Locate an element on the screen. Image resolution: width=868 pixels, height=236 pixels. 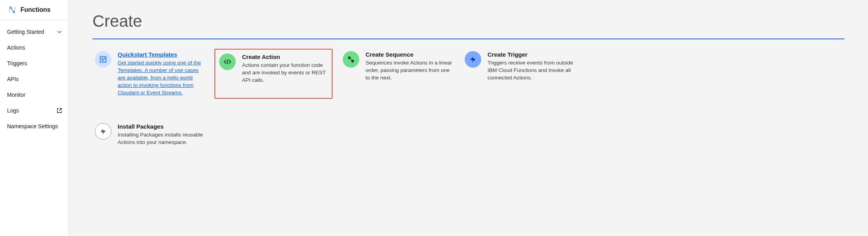
card-text: Create Action Actions contain your funct… is located at coordinates (285, 69).